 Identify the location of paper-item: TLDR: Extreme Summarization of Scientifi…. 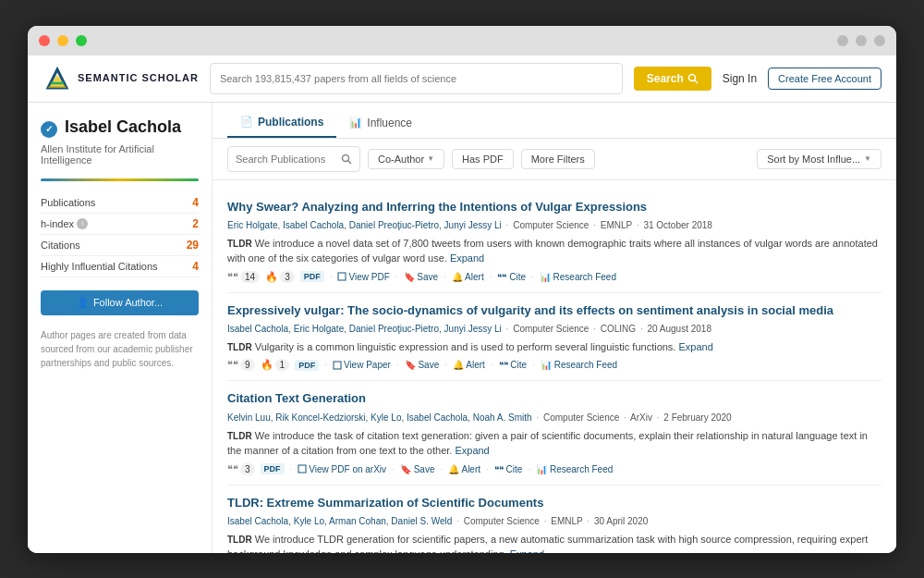
(554, 520).